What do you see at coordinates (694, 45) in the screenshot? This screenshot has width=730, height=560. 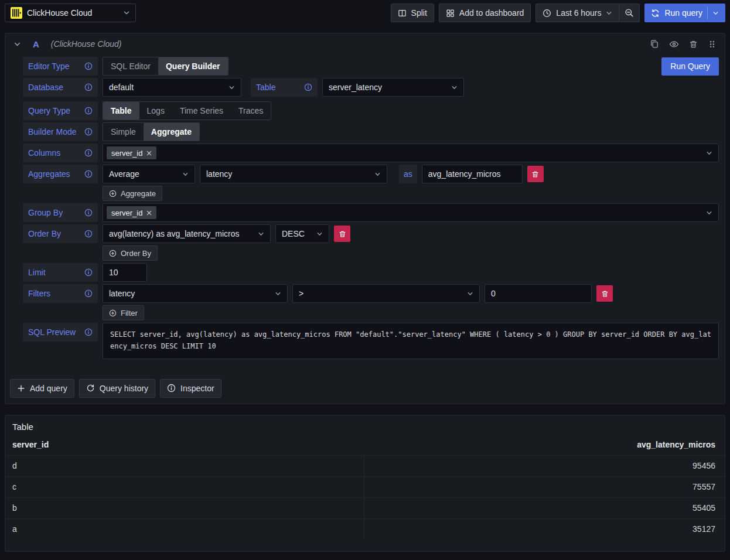 I see `remove-query-icon` at bounding box center [694, 45].